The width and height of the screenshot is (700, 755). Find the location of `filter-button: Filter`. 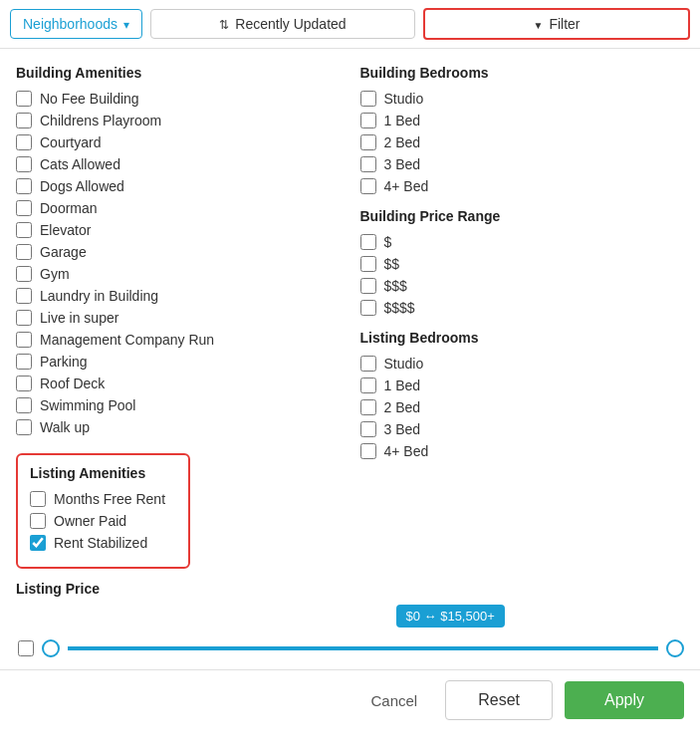

filter-button: Filter is located at coordinates (557, 24).